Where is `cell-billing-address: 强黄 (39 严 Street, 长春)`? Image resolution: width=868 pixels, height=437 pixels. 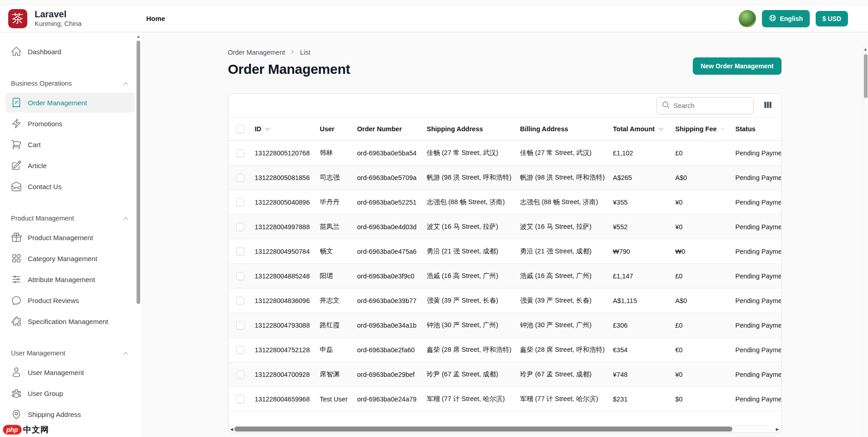 cell-billing-address: 强黄 (39 严 Street, 长春) is located at coordinates (561, 301).